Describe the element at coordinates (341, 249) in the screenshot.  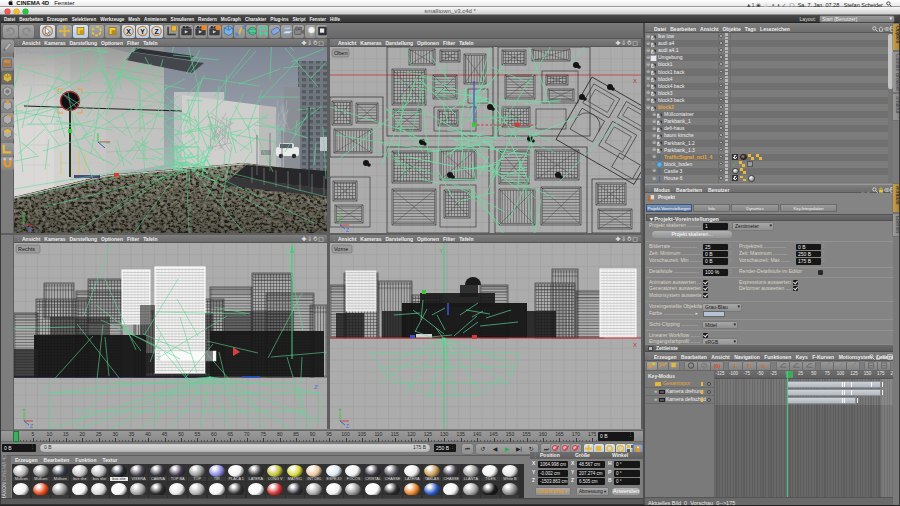
I see `svg-text: Vorne` at that location.